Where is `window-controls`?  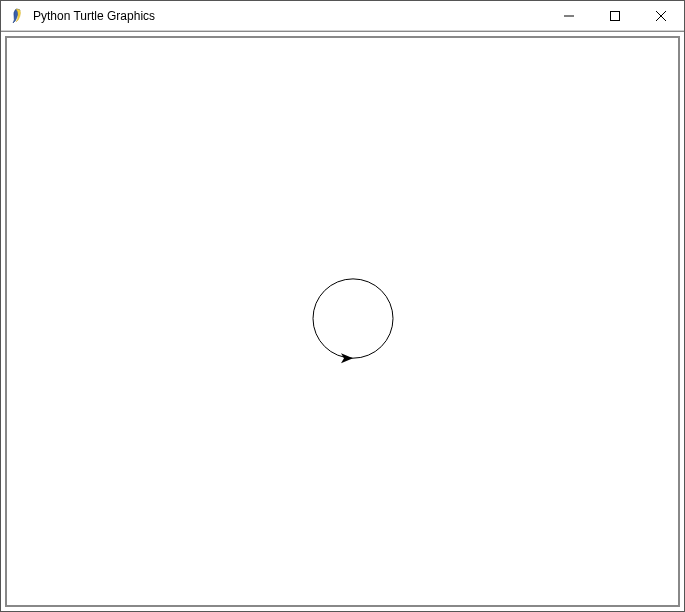 window-controls is located at coordinates (615, 16).